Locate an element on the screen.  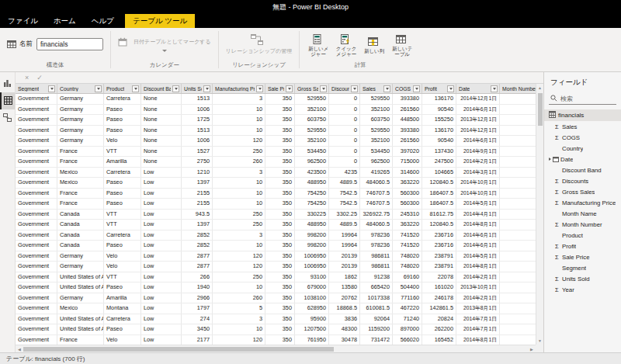
table-cell: 4 is located at coordinates (518, 214).